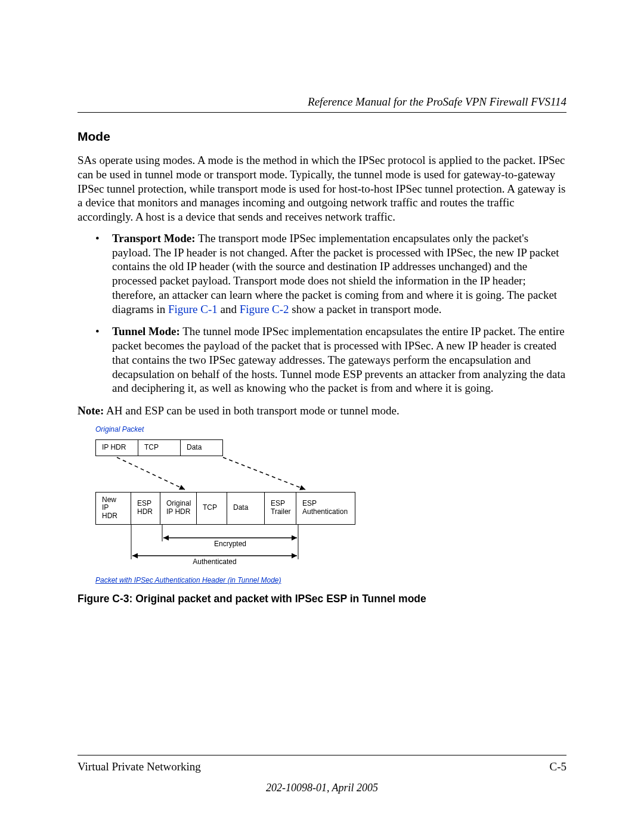 This screenshot has height=833, width=644. I want to click on bullet-text-mid: and, so click(229, 309).